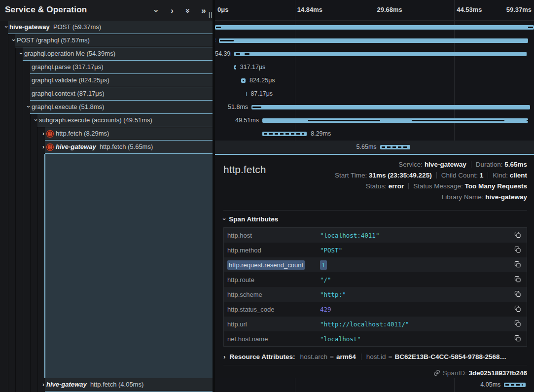 The height and width of the screenshot is (392, 534). Describe the element at coordinates (375, 54) in the screenshot. I see `timeline-row: 54.39ms` at that location.